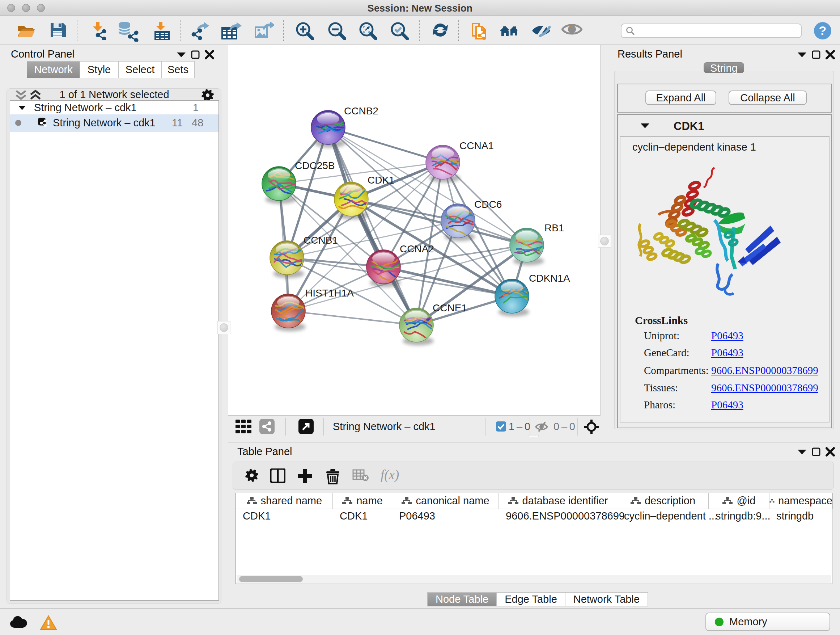 Image resolution: width=840 pixels, height=635 pixels. I want to click on svg-text: CDC25B, so click(314, 166).